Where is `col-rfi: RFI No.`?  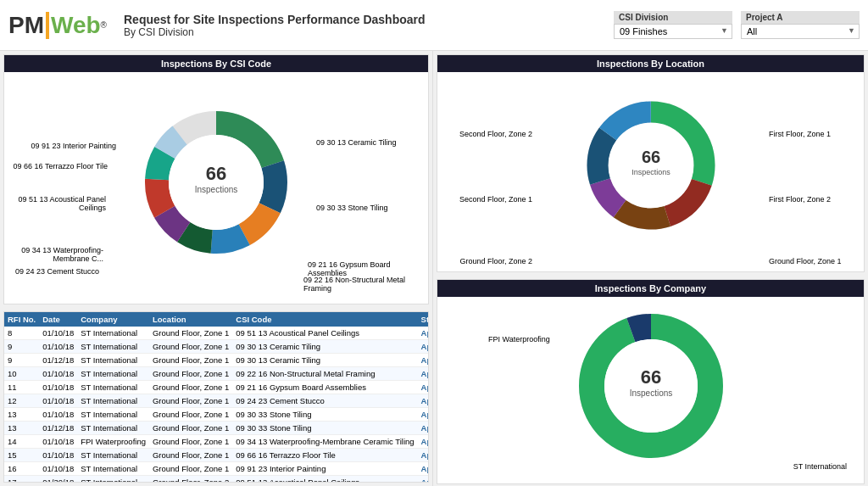
col-rfi: RFI No. is located at coordinates (22, 319).